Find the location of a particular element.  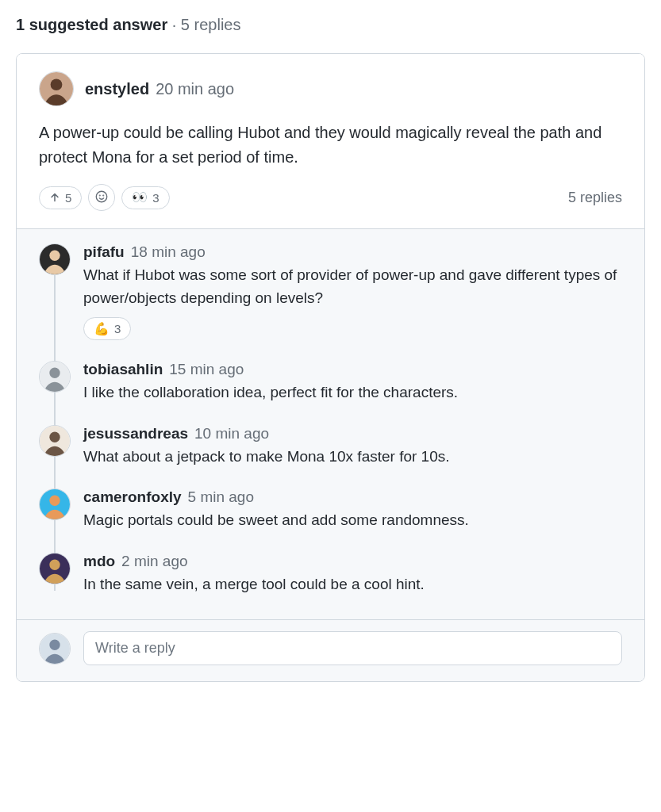

reply-item: mdo2 min agoIn the same vein, a merge to… is located at coordinates (330, 574).